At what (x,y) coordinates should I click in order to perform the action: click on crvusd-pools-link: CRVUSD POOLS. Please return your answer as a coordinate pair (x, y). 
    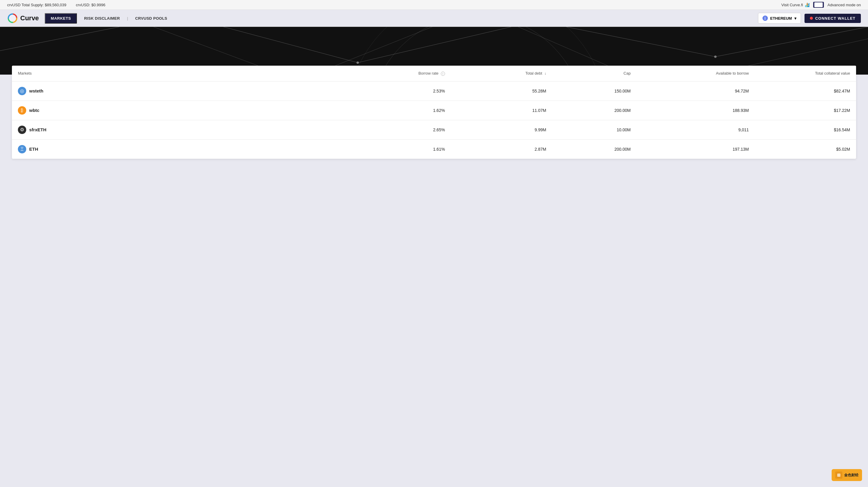
    Looking at the image, I should click on (151, 18).